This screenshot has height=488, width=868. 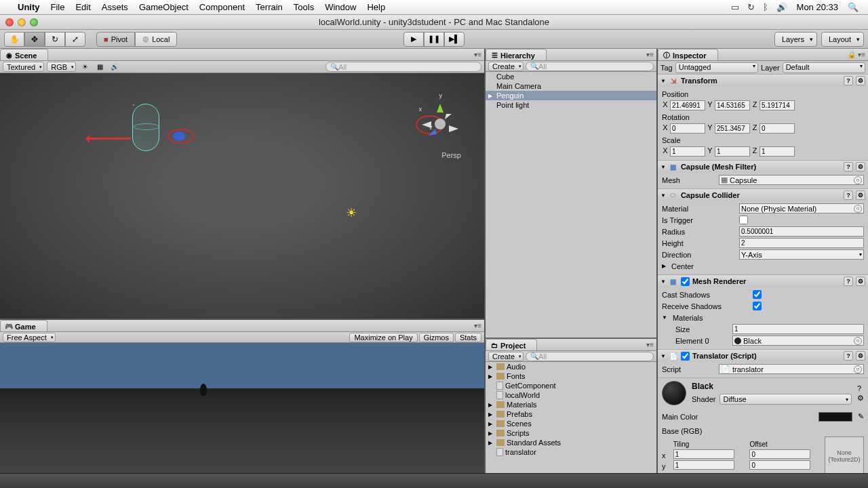 What do you see at coordinates (763, 281) in the screenshot?
I see `renderer-header: ▼▦ Mesh Renderer ? ⚙` at bounding box center [763, 281].